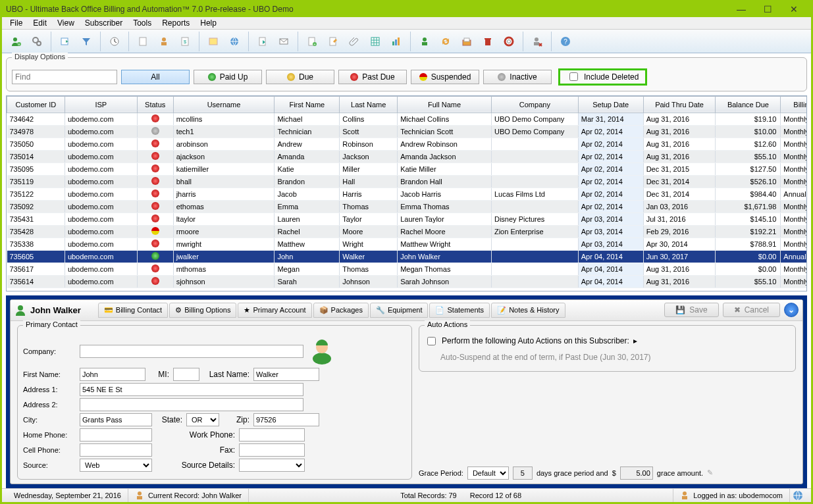 The image size is (813, 504). Describe the element at coordinates (116, 420) in the screenshot. I see `city-field` at that location.